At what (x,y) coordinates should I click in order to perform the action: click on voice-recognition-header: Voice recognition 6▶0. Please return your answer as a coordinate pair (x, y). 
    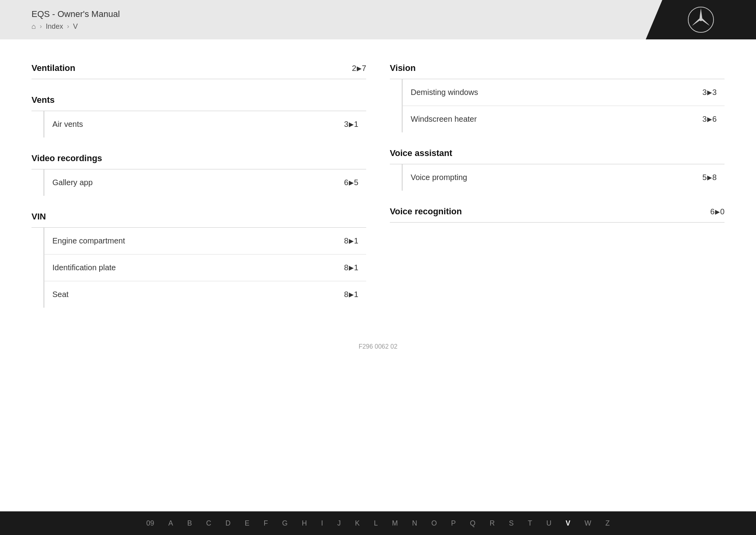
    Looking at the image, I should click on (557, 214).